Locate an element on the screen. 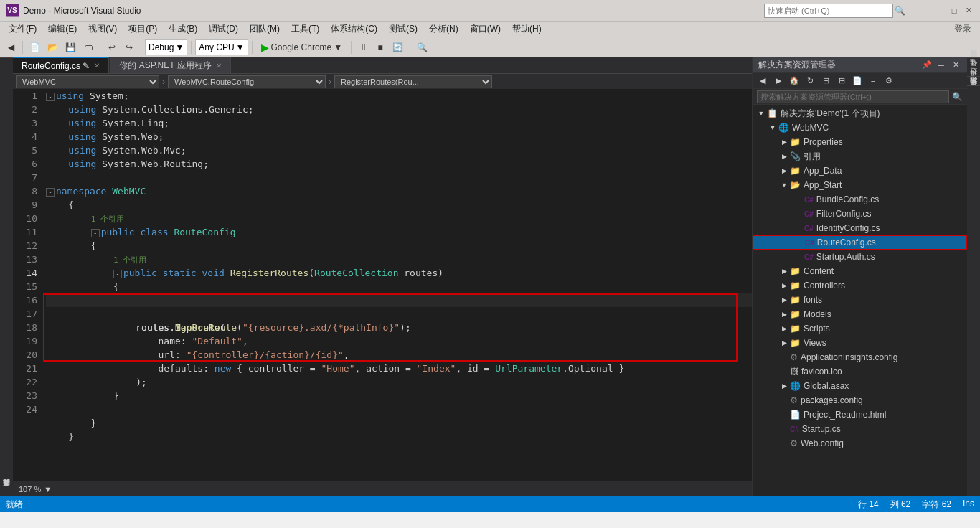  menu-architecture: 体系结构(C) is located at coordinates (354, 29).